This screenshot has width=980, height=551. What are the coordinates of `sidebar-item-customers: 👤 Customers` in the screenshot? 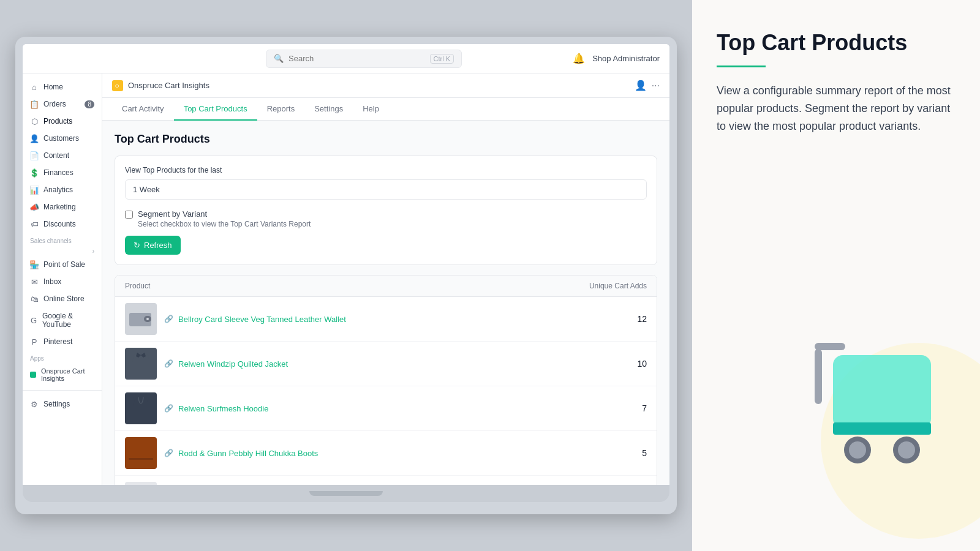 It's located at (62, 138).